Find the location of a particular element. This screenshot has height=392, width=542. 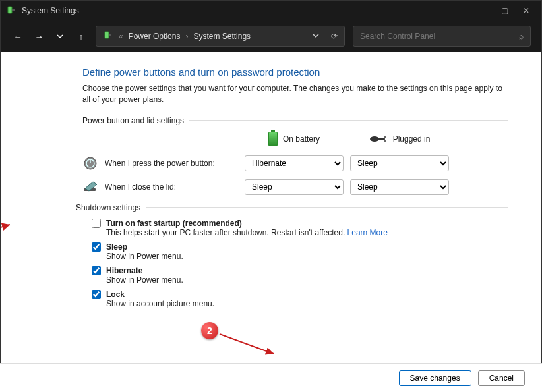

sleep-desc: Show in Power menu. is located at coordinates (307, 256).